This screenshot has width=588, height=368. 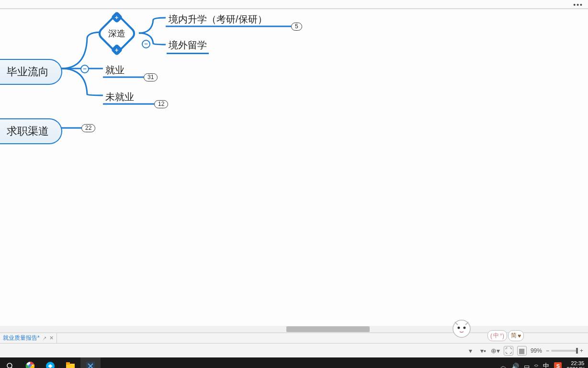 I want to click on node-jiuye: 就业, so click(x=115, y=70).